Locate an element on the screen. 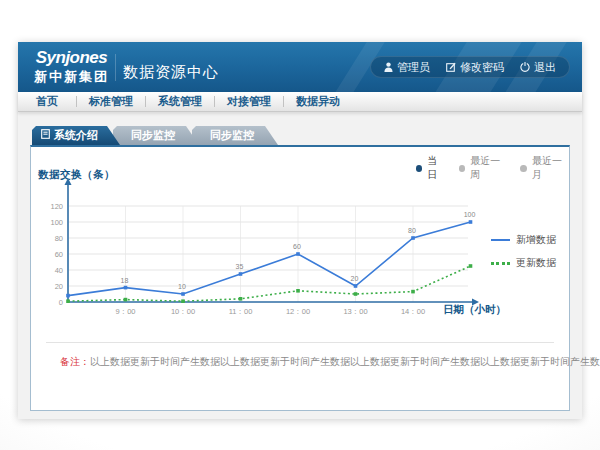 This screenshot has height=450, width=600. svg-text: 40 is located at coordinates (59, 270).